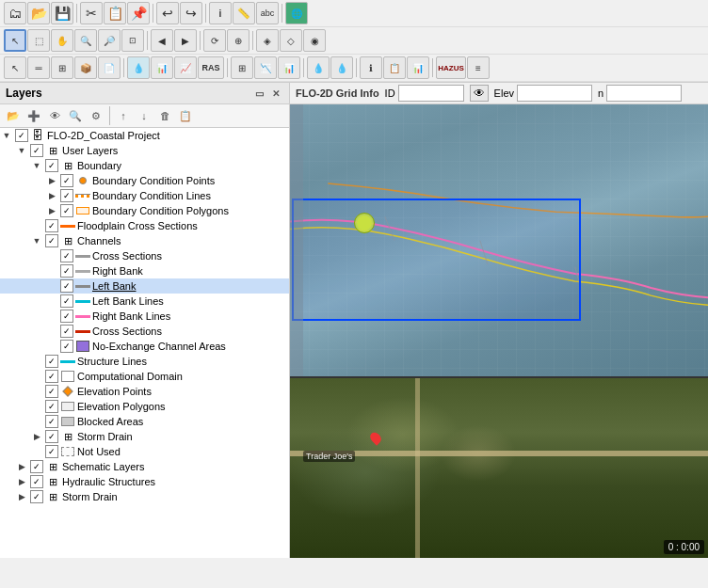 This screenshot has width=708, height=588. What do you see at coordinates (52, 406) in the screenshot?
I see `tree-epy-checkbox: ✓` at bounding box center [52, 406].